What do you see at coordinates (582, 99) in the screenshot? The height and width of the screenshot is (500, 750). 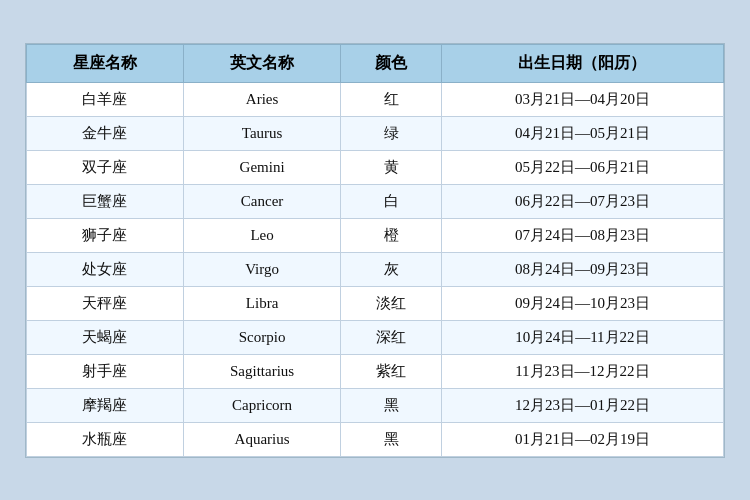 I see `cell-dates: 03月21日—04月20日` at bounding box center [582, 99].